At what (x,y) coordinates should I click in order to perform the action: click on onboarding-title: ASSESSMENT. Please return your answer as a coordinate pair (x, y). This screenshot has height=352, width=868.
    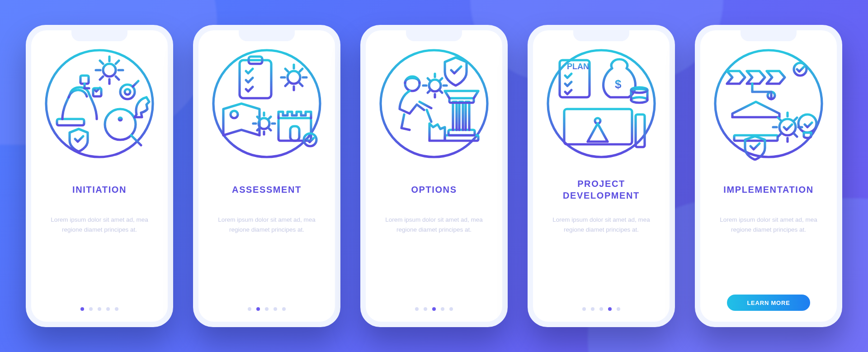
    Looking at the image, I should click on (267, 190).